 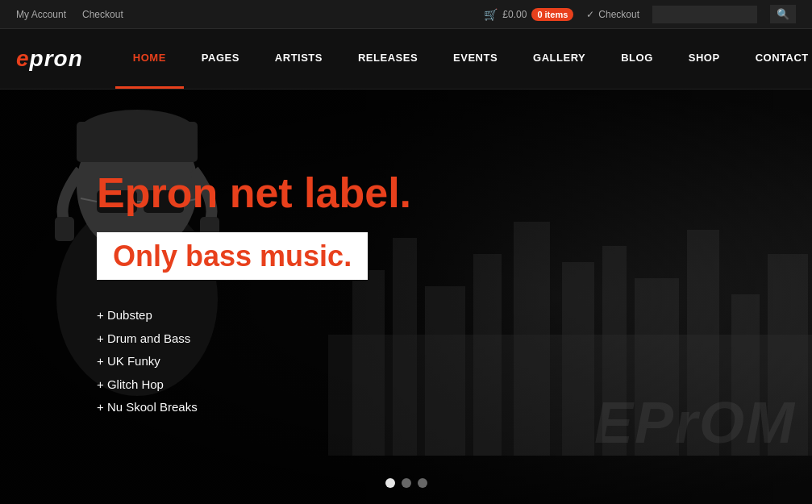 What do you see at coordinates (232, 256) in the screenshot?
I see `hero-subtitle: Only bass music.` at bounding box center [232, 256].